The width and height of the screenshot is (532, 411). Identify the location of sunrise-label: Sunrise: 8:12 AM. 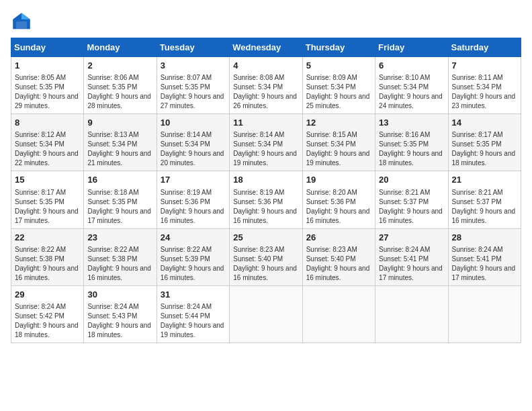
(40, 134).